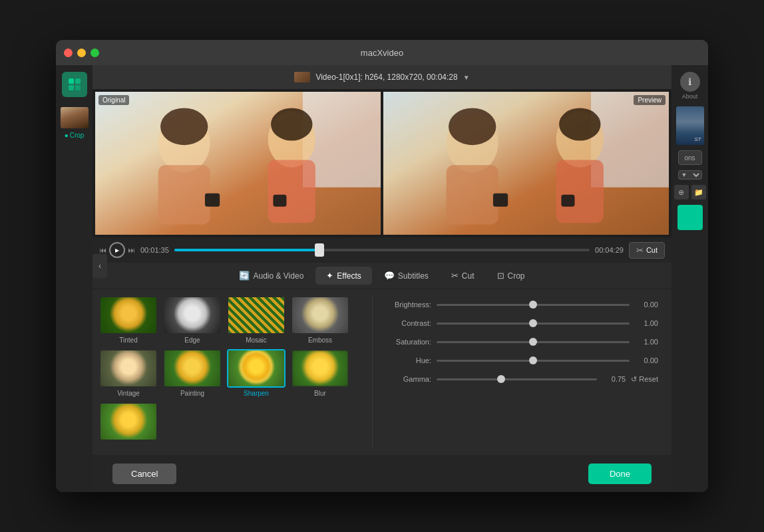  What do you see at coordinates (522, 372) in the screenshot?
I see `adjustments-panel: Brightness: 0.00 Contrast:` at bounding box center [522, 372].